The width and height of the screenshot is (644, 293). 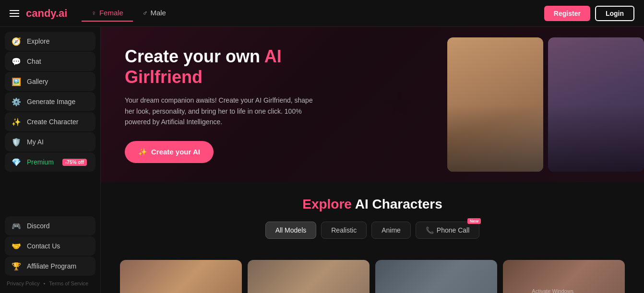 I want to click on filter-all-label: All Models, so click(x=291, y=230).